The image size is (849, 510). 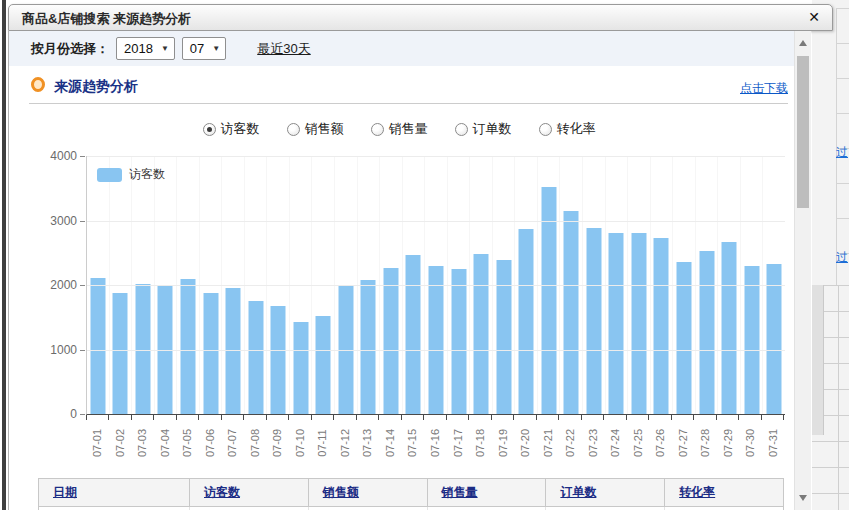 What do you see at coordinates (399, 129) in the screenshot?
I see `metric-radio-group: 访客数销售额销售量订单数转化率` at bounding box center [399, 129].